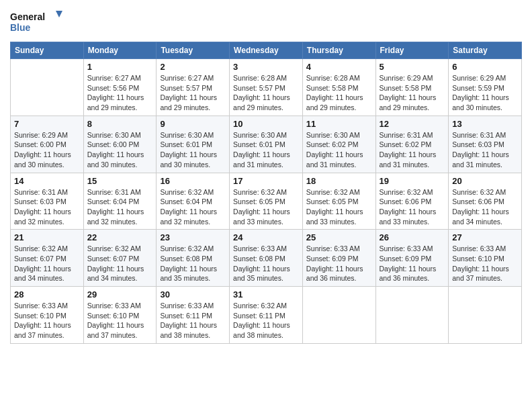 This screenshot has height=411, width=532. Describe the element at coordinates (47, 294) in the screenshot. I see `day-number: 28` at that location.